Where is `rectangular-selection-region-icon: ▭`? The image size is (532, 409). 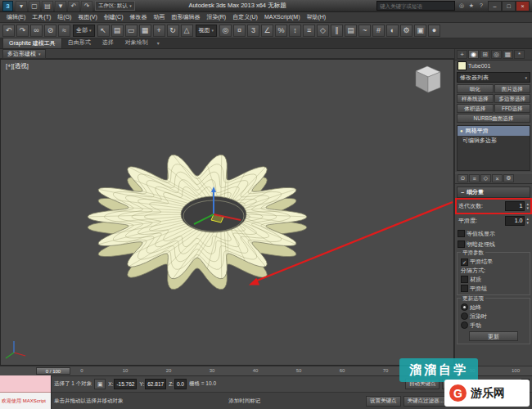 rectangular-selection-region-icon: ▭ is located at coordinates (131, 31).